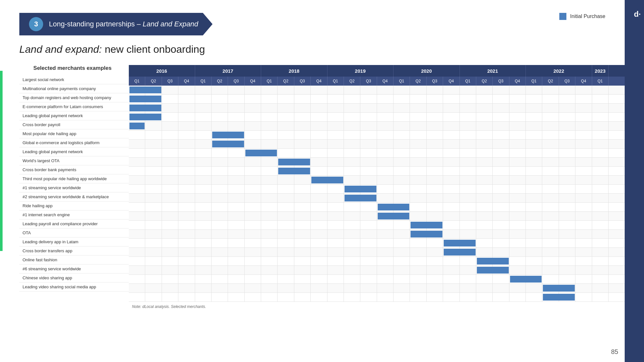  Describe the element at coordinates (559, 71) in the screenshot. I see `year-label: 2022` at that location.